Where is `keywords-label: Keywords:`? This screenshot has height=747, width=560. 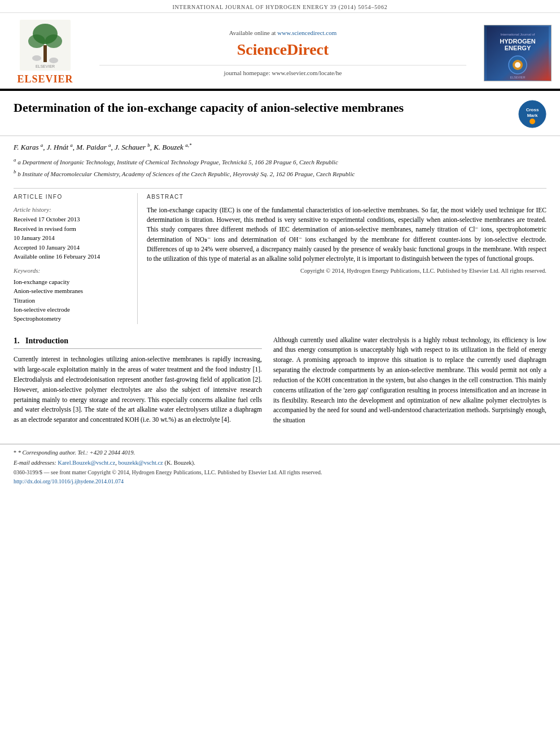 keywords-label: Keywords: is located at coordinates (71, 271).